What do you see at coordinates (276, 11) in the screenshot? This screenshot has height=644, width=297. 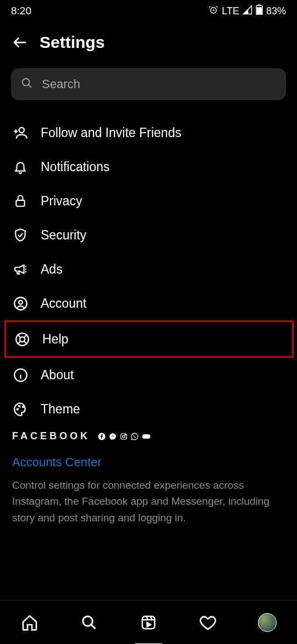 I see `battery-label: 83%` at bounding box center [276, 11].